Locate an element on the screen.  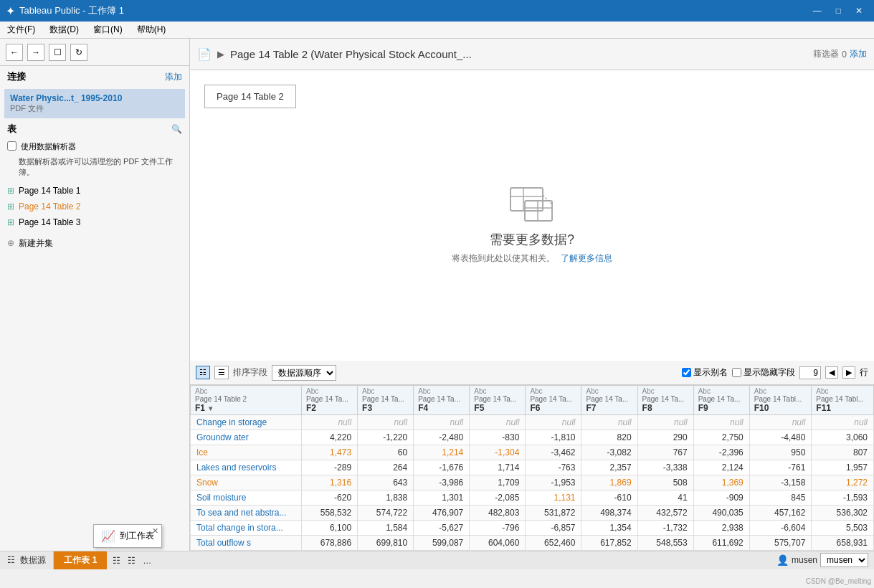
cell-f4: 1,214 is located at coordinates (442, 453).